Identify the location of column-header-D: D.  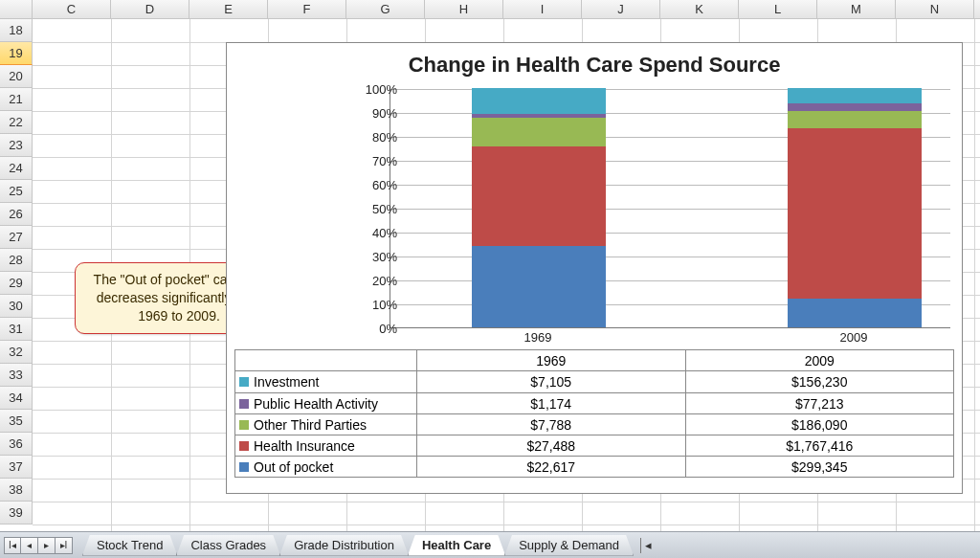
(150, 10).